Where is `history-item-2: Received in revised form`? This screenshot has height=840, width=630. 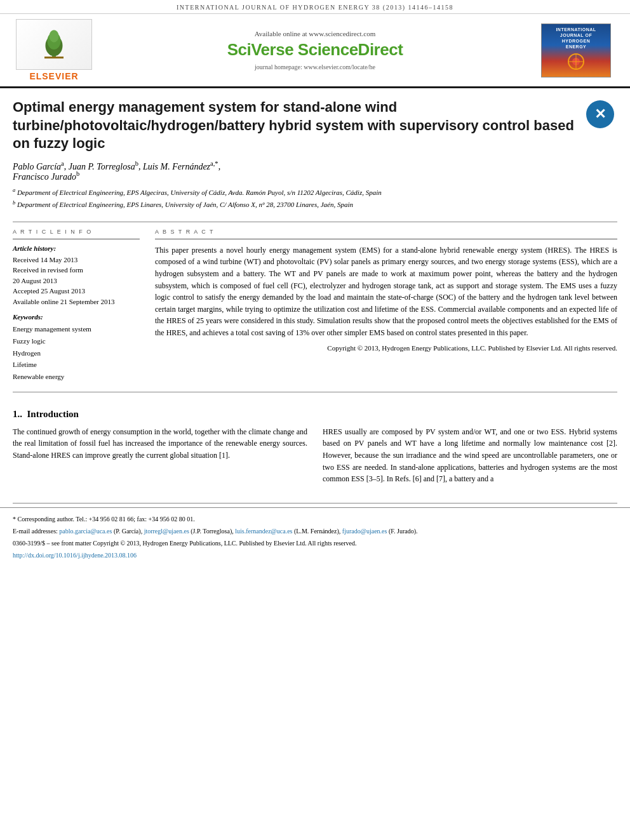
history-item-2: Received in revised form is located at coordinates (76, 270).